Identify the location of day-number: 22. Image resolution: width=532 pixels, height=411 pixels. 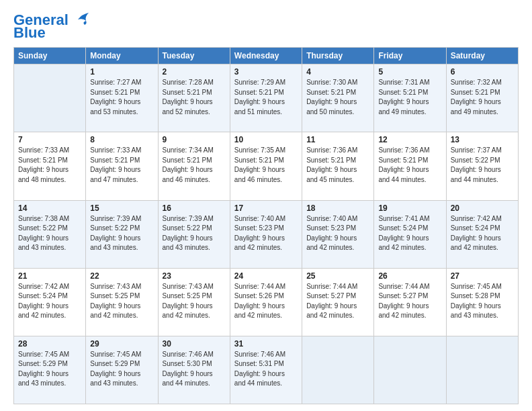
(122, 276).